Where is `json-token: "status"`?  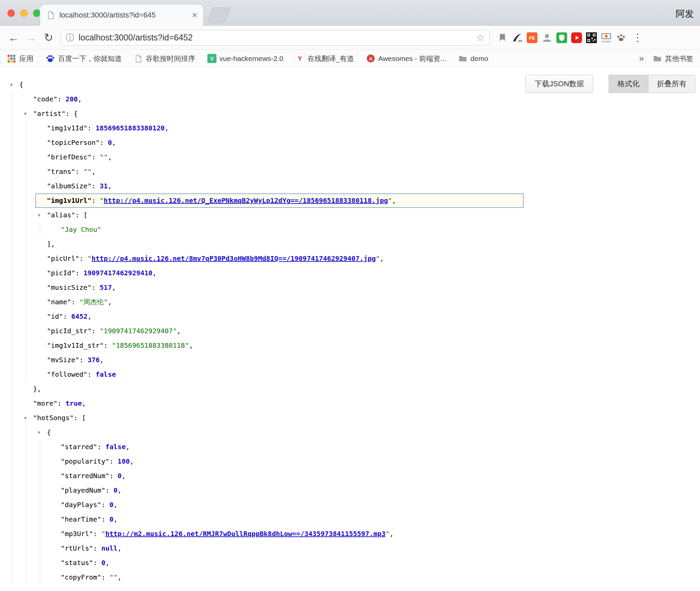
json-token: "status" is located at coordinates (77, 563).